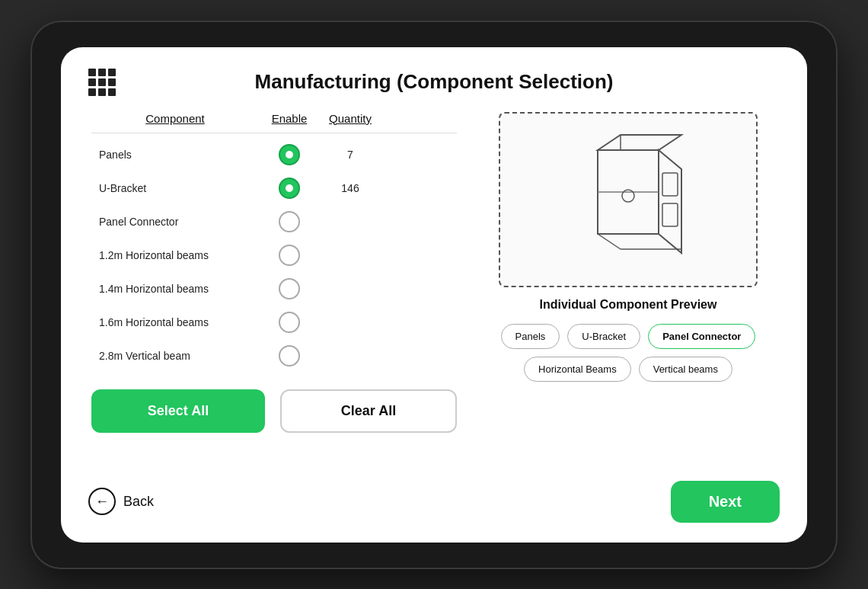 The width and height of the screenshot is (868, 589). I want to click on preview-tabs-row1: Panels U-Bracket Panel Connector, so click(629, 337).